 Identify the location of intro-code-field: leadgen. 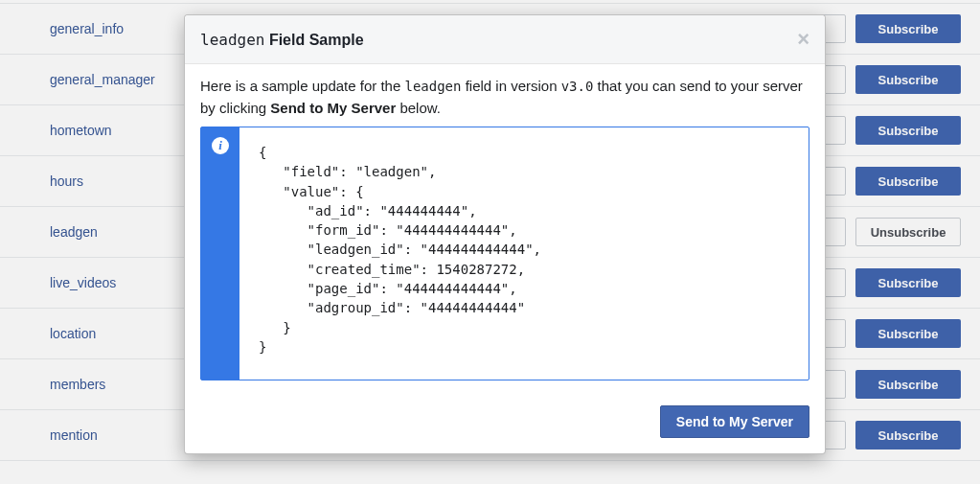
(433, 86).